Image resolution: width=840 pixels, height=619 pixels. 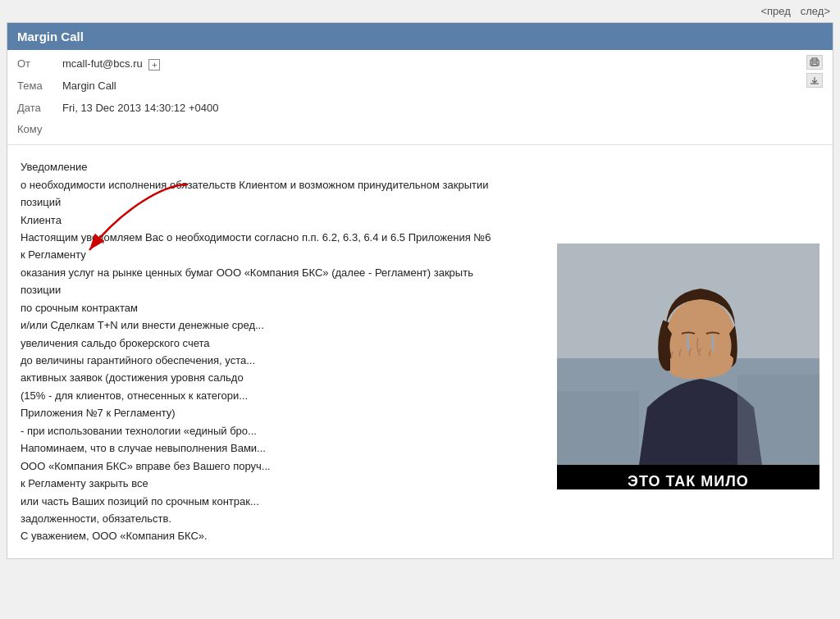 I want to click on to-label: Кому, so click(x=39, y=130).